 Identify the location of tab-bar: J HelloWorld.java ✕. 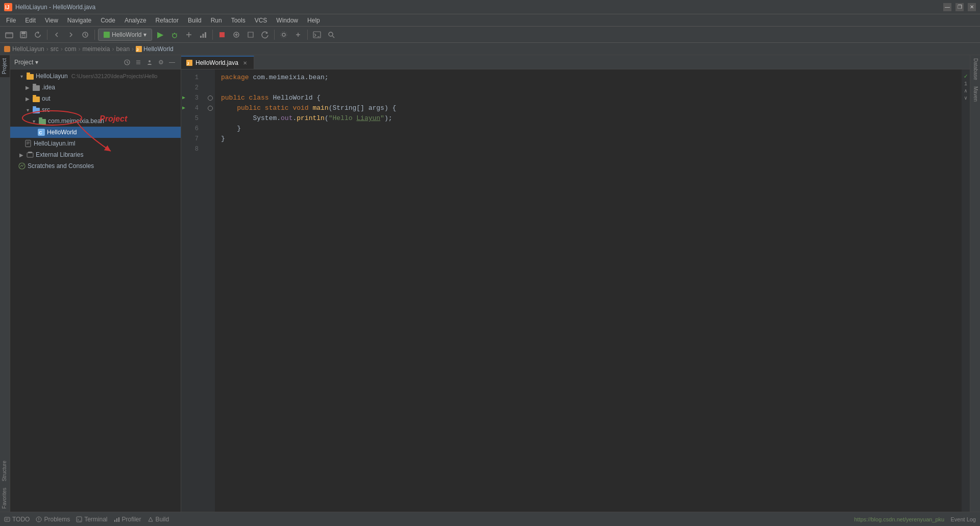
(576, 62).